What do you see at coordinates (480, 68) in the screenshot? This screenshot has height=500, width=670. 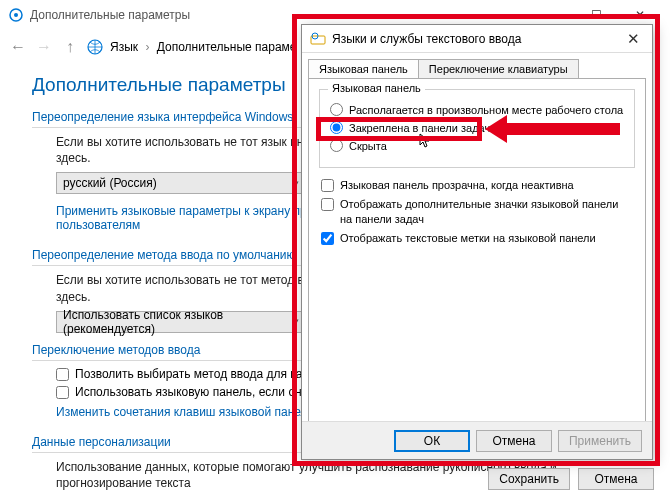 I see `dialog-tabs: Языковая панель Переключение клавиатуры` at bounding box center [480, 68].